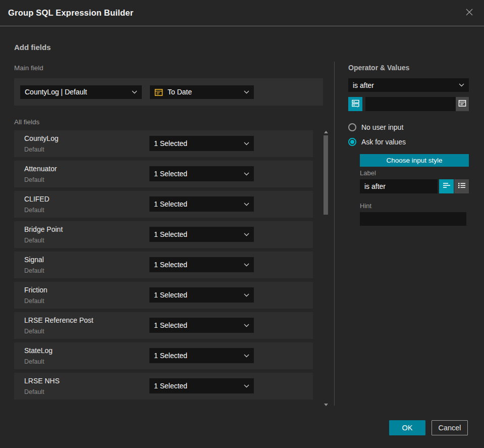 The image size is (484, 448). What do you see at coordinates (36, 290) in the screenshot?
I see `field-name: Friction` at bounding box center [36, 290].